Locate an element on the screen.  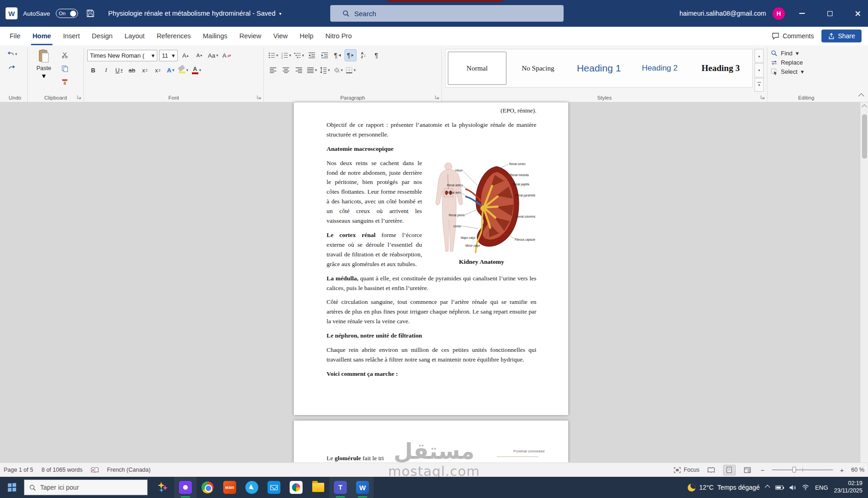
highlight-button: ▾ is located at coordinates (184, 70).